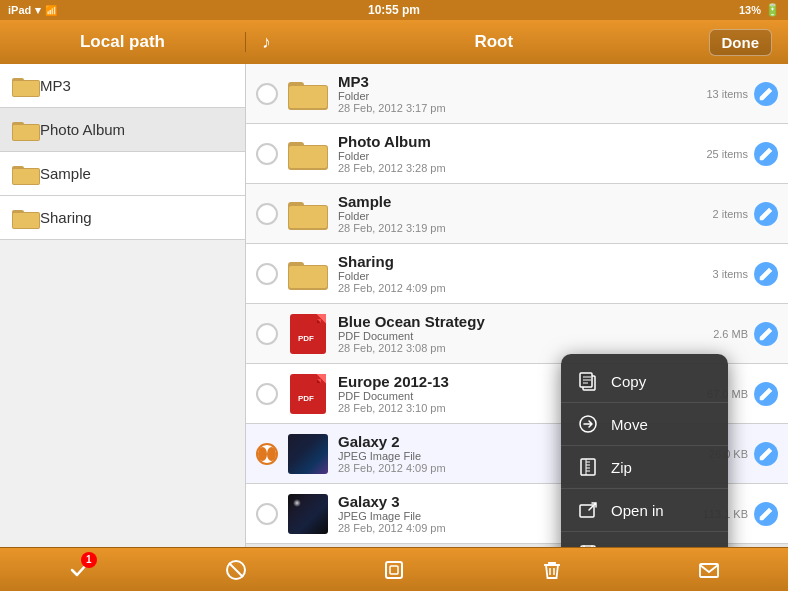 The height and width of the screenshot is (591, 788). I want to click on status-left: iPad ▾ 📶, so click(32, 10).